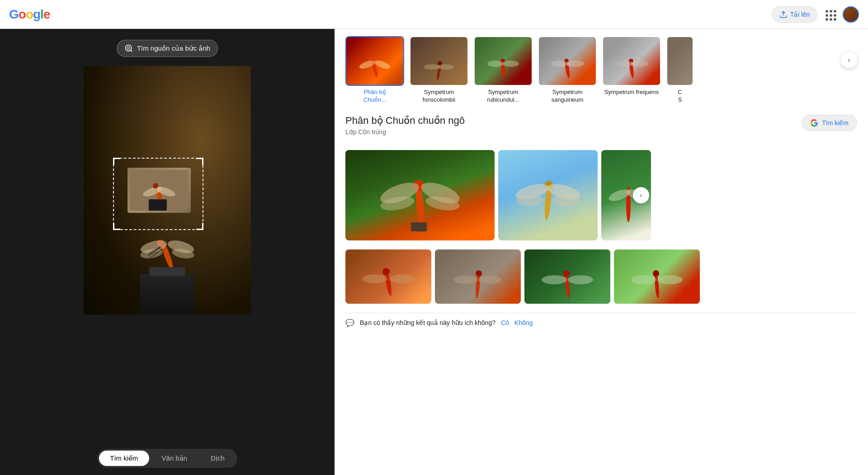  What do you see at coordinates (375, 70) in the screenshot?
I see `thumbnail-item: Phân bộChuồn...` at bounding box center [375, 70].